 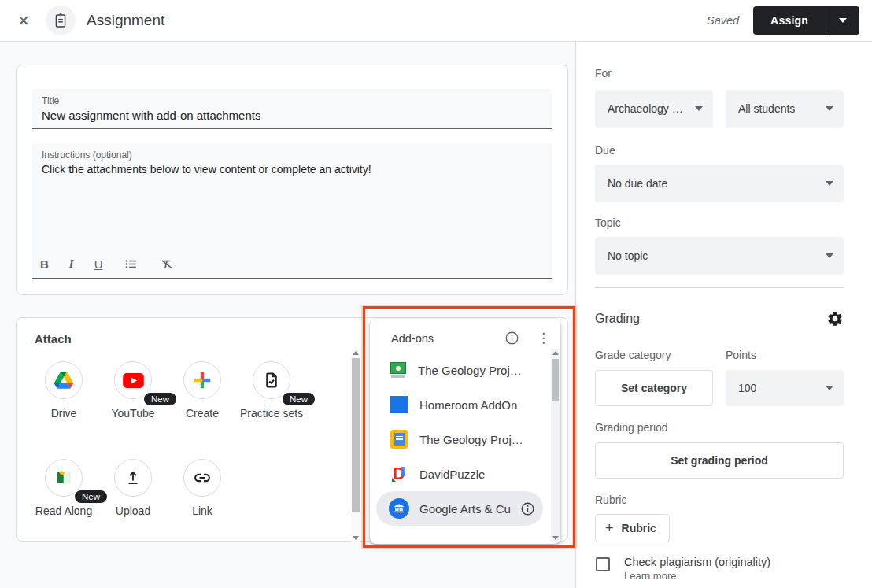 What do you see at coordinates (131, 264) in the screenshot?
I see `bulleted-list-button` at bounding box center [131, 264].